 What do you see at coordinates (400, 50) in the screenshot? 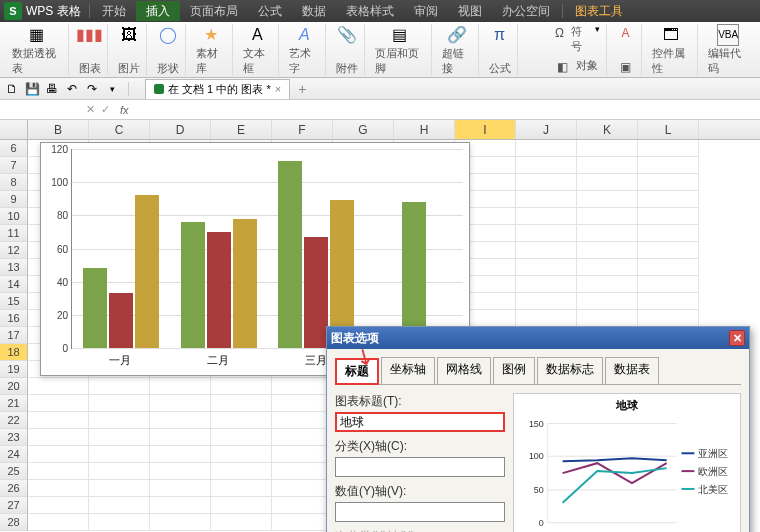
I see `ribbon-header: ▤页眉和页脚` at bounding box center [400, 50].